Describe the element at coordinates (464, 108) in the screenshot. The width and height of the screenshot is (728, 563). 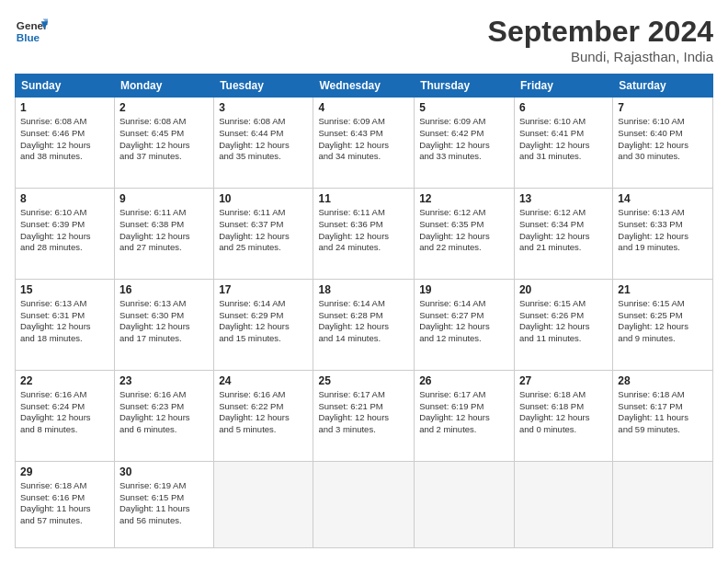
I see `day-number: 5` at that location.